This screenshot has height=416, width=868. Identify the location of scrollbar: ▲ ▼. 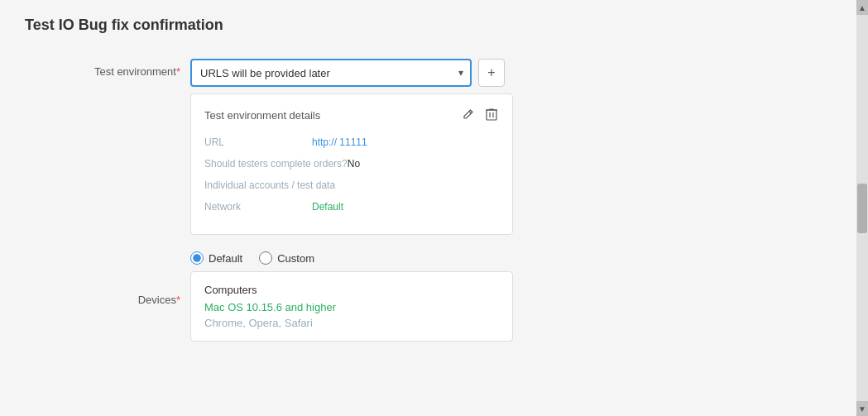
(862, 208).